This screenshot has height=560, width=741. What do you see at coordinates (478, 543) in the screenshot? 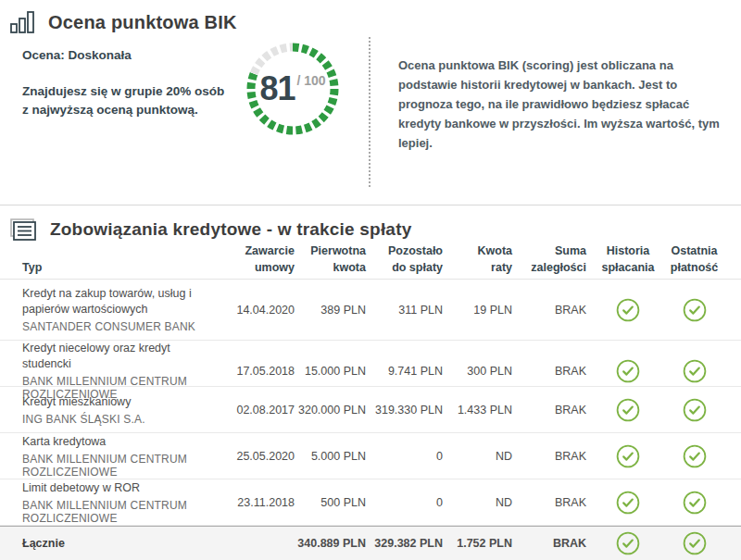
I see `total-installment: 1.752 PLN` at bounding box center [478, 543].